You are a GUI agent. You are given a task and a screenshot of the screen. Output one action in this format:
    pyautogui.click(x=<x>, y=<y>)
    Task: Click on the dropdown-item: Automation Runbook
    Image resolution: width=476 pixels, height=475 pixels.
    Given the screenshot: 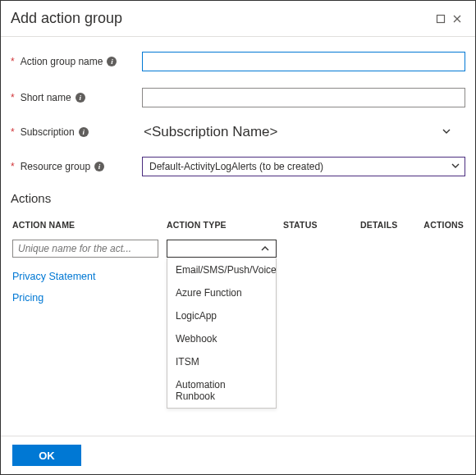 What is the action you would take?
    pyautogui.click(x=222, y=391)
    